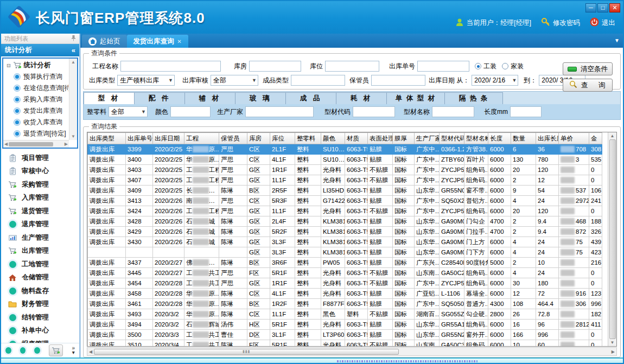 This screenshot has width=624, height=364. What do you see at coordinates (40, 212) in the screenshot?
I see `sidebar-item: 退货管理` at bounding box center [40, 212].